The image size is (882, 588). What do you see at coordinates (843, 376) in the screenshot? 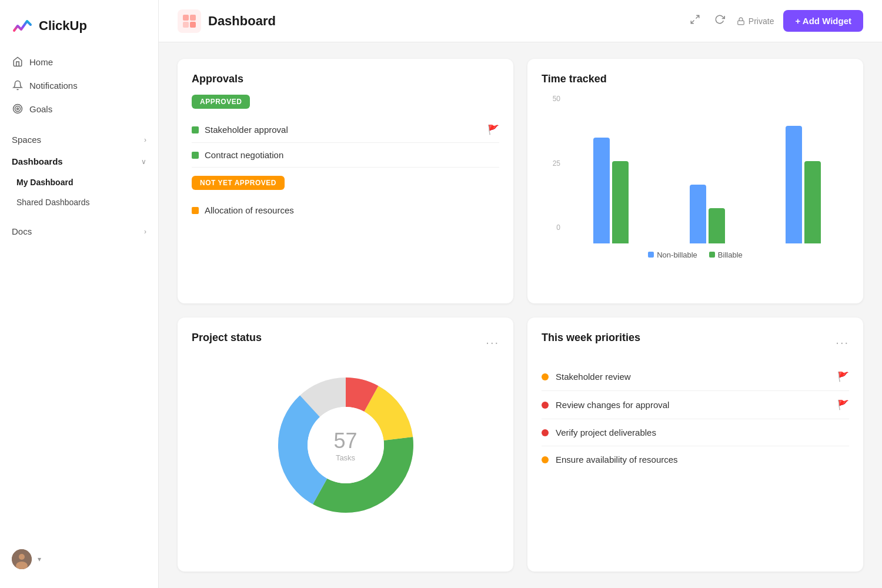
I see `priority-flag-1: 🚩` at bounding box center [843, 376].